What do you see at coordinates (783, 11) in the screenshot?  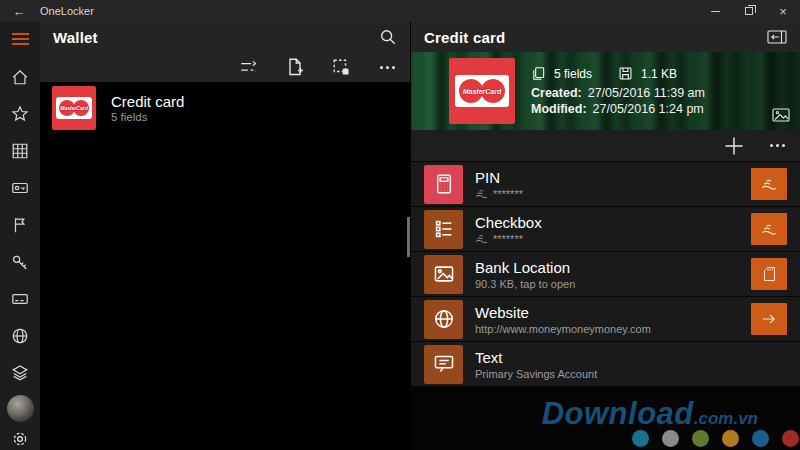 I see `close-button: ×` at bounding box center [783, 11].